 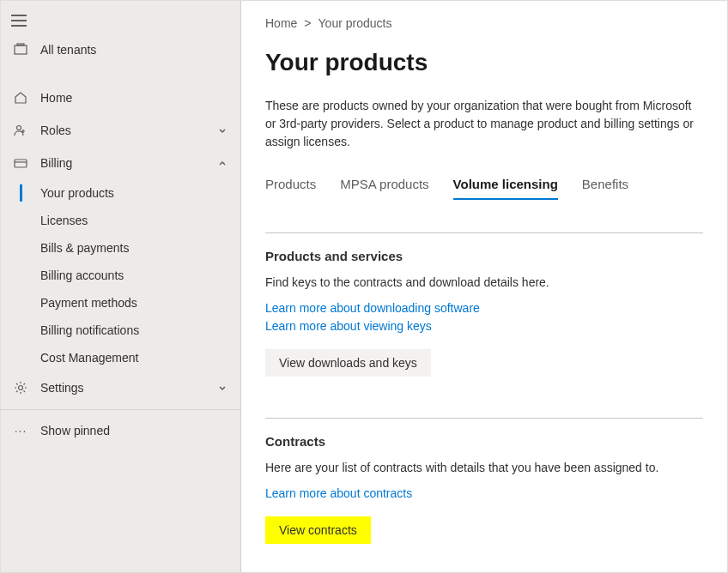 I want to click on roles-icon, so click(x=21, y=130).